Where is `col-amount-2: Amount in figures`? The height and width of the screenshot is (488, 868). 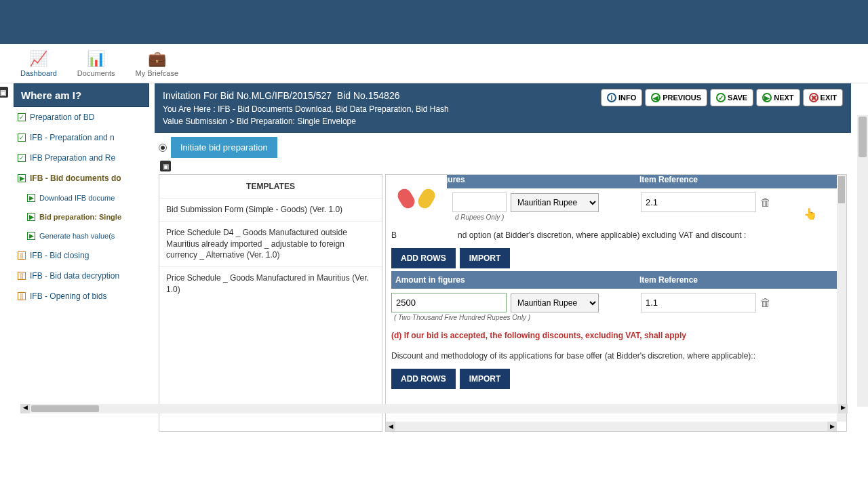 col-amount-2: Amount in figures is located at coordinates (517, 280).